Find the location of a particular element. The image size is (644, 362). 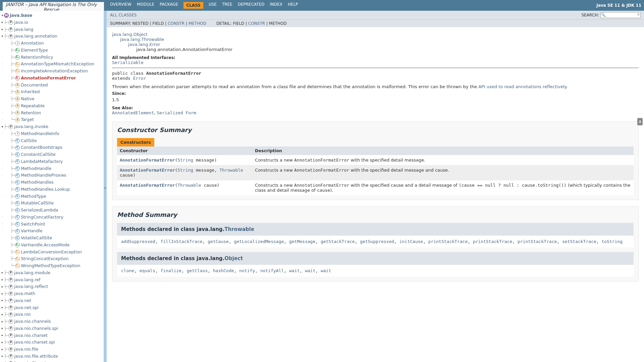

tree-item: · ├─IAnnotation is located at coordinates (52, 44).